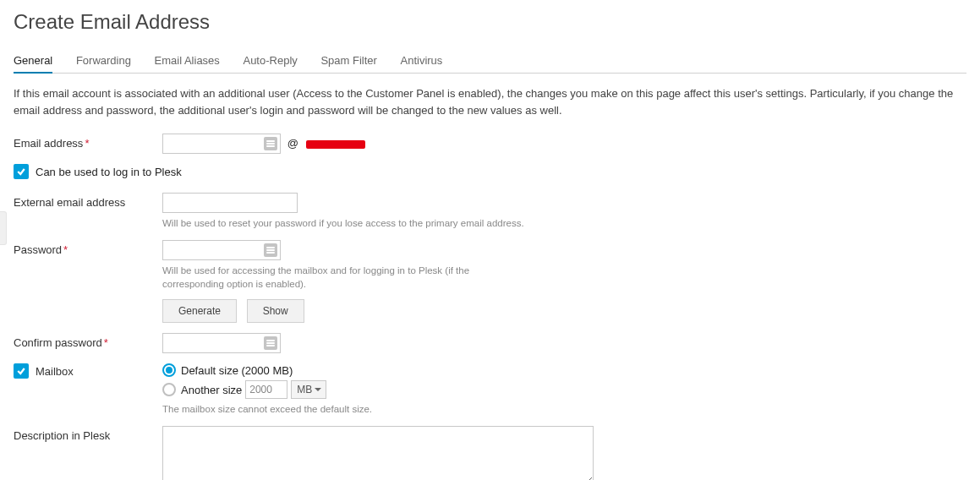 Image resolution: width=980 pixels, height=480 pixels. I want to click on mailbox-checkbox, so click(21, 371).